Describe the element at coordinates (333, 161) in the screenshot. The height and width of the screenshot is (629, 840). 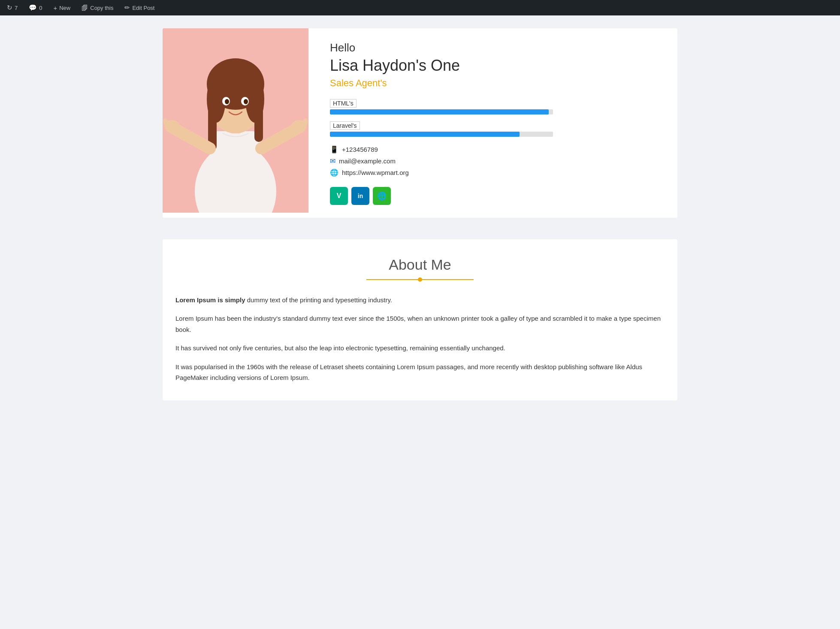
I see `email-icon: ✉` at that location.